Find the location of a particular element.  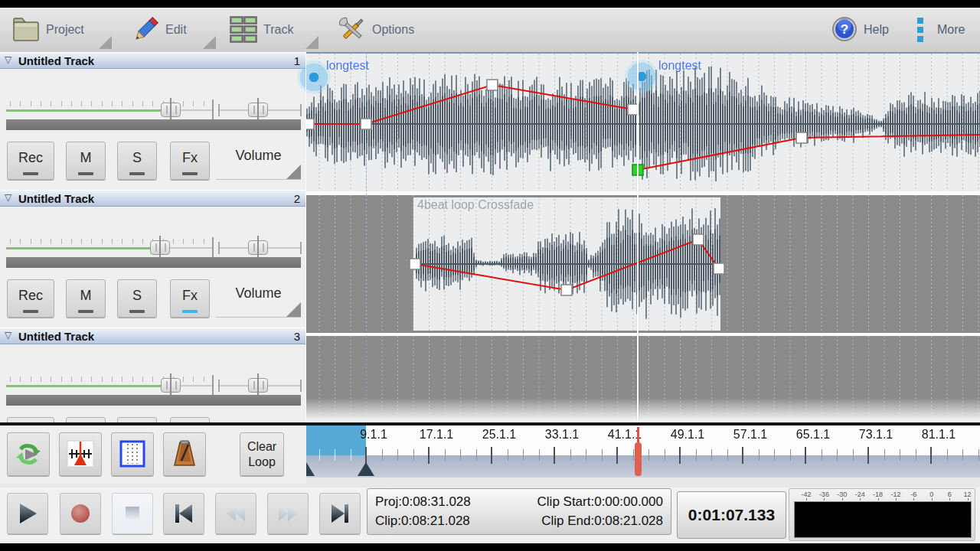

meter-display is located at coordinates (883, 520).